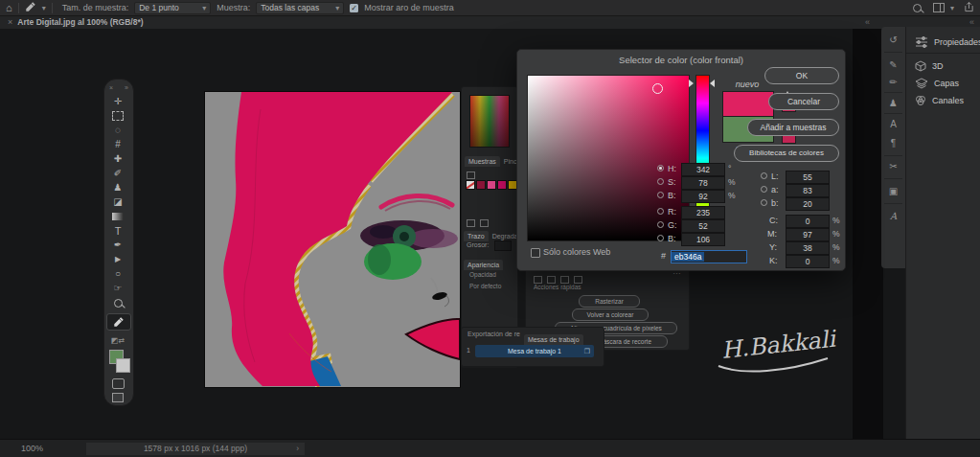 The width and height of the screenshot is (980, 457). I want to click on quick-mask-button, so click(118, 383).